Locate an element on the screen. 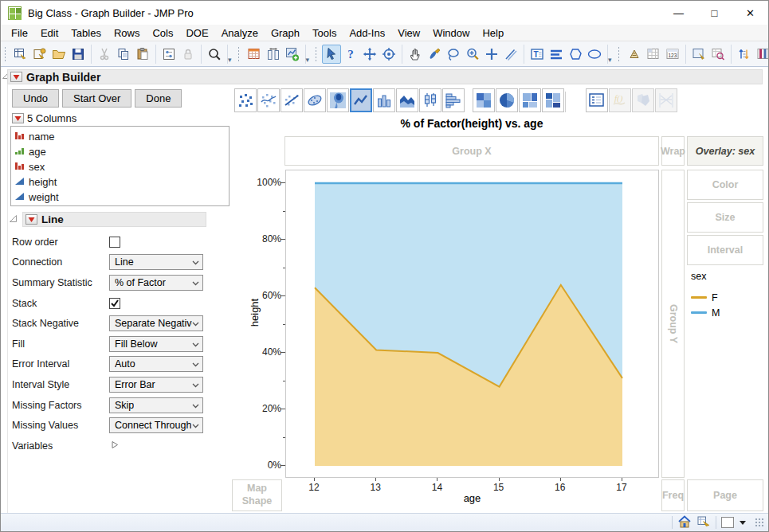 This screenshot has width=769, height=532. polygon-icon is located at coordinates (575, 54).